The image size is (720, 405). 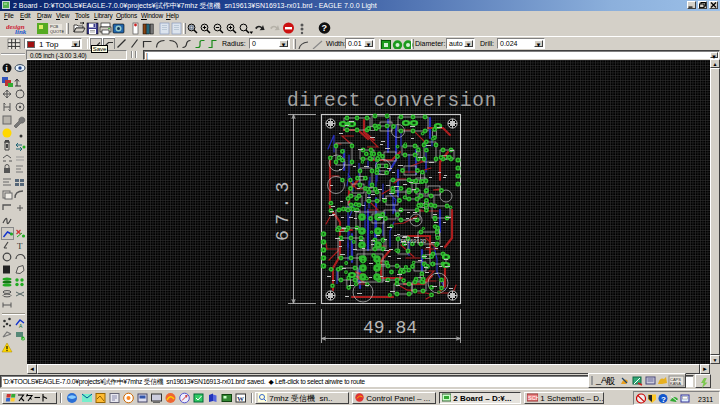 What do you see at coordinates (533, 398) in the screenshot?
I see `svg-text: SCH` at bounding box center [533, 398].